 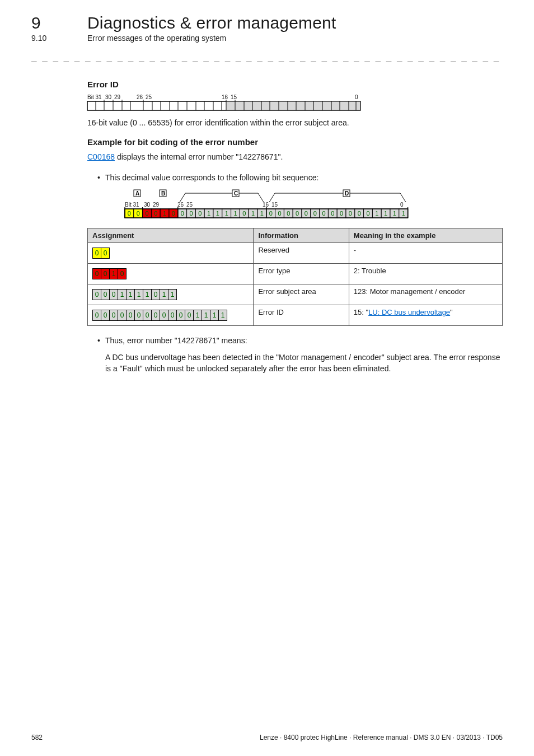 What do you see at coordinates (295, 157) in the screenshot?
I see `example-line1: C00168 displays the internal error numbe…` at bounding box center [295, 157].